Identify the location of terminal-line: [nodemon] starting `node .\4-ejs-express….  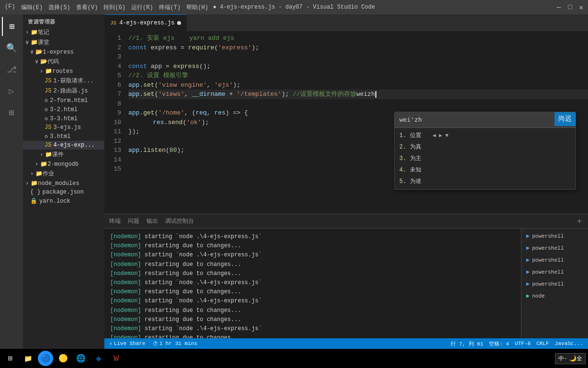
(313, 255).